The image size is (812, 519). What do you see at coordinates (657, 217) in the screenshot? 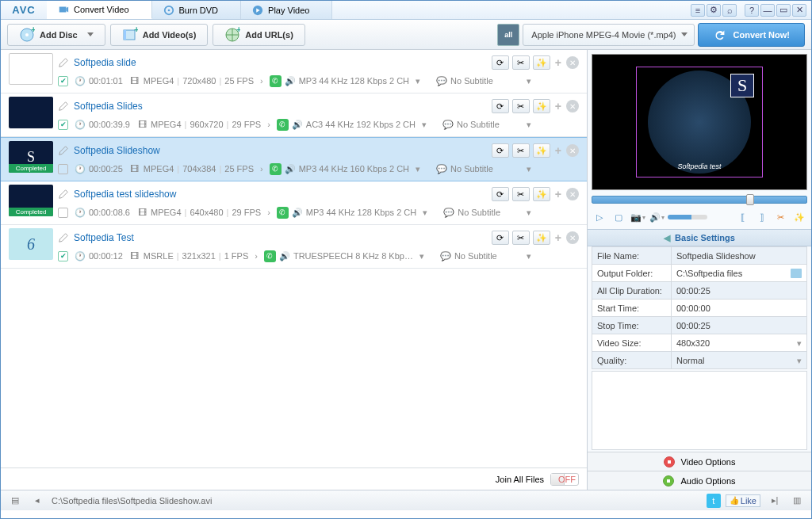
I see `volume-icon: 🔊` at bounding box center [657, 217].